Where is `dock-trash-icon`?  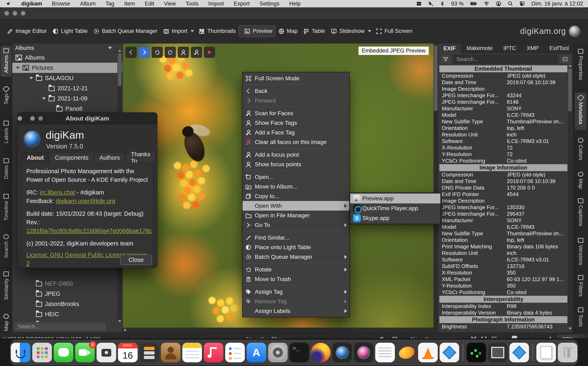
dock-trash-icon is located at coordinates (568, 352).